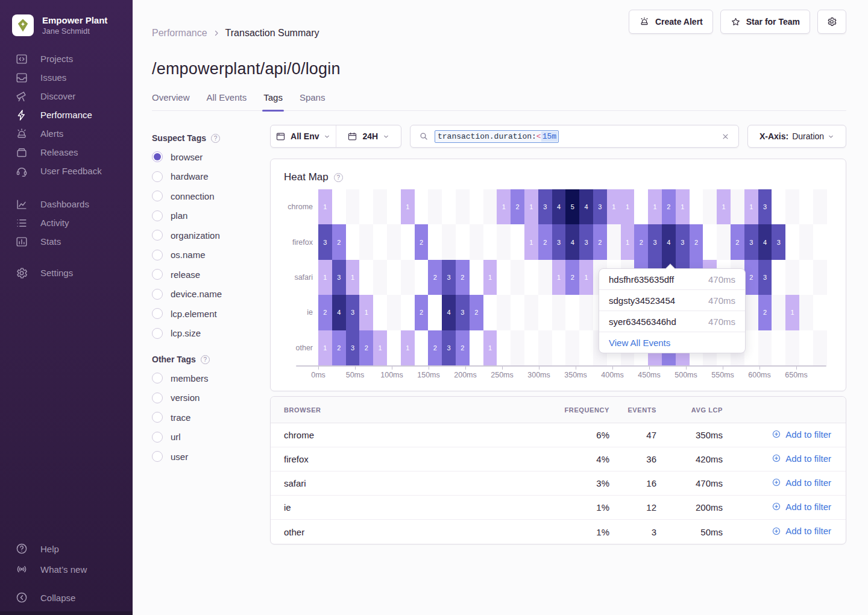  Describe the element at coordinates (206, 438) in the screenshot. I see `tag-option-url: url` at that location.